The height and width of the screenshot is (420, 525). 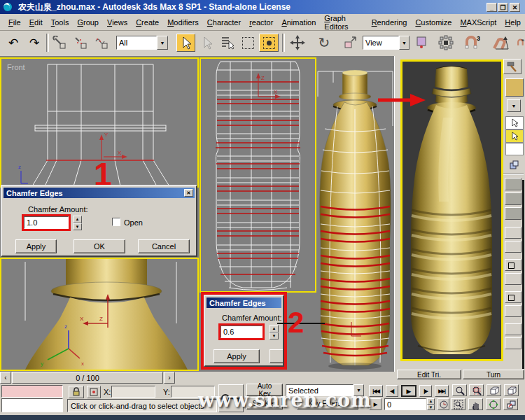 I want to click on maximize-button: ❐, so click(x=503, y=7).